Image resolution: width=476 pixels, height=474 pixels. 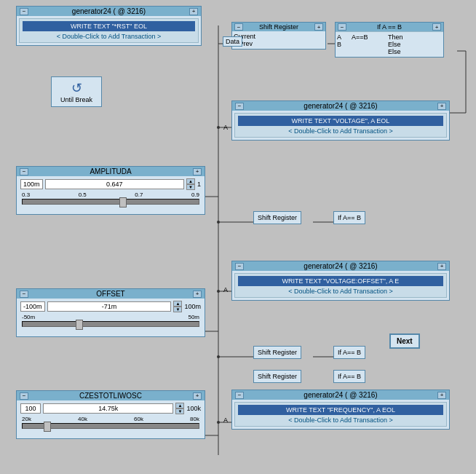 What do you see at coordinates (341, 131) in the screenshot?
I see `gen2-dclick: < Double-Click to Add Transaction >` at bounding box center [341, 131].